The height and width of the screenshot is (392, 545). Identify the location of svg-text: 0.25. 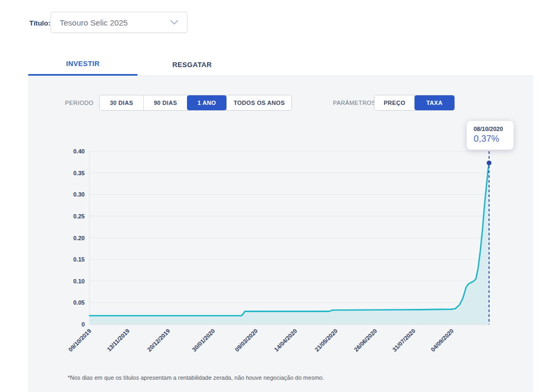
(79, 216).